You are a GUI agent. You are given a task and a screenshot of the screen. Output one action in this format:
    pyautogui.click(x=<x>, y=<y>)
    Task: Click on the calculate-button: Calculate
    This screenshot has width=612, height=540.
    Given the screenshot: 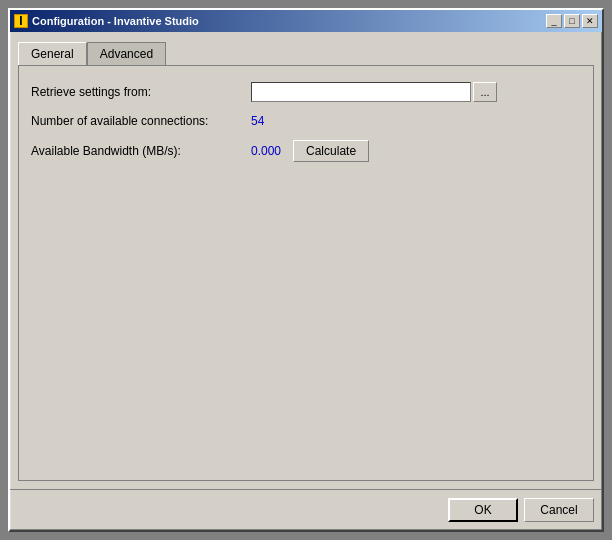 What is the action you would take?
    pyautogui.click(x=331, y=151)
    